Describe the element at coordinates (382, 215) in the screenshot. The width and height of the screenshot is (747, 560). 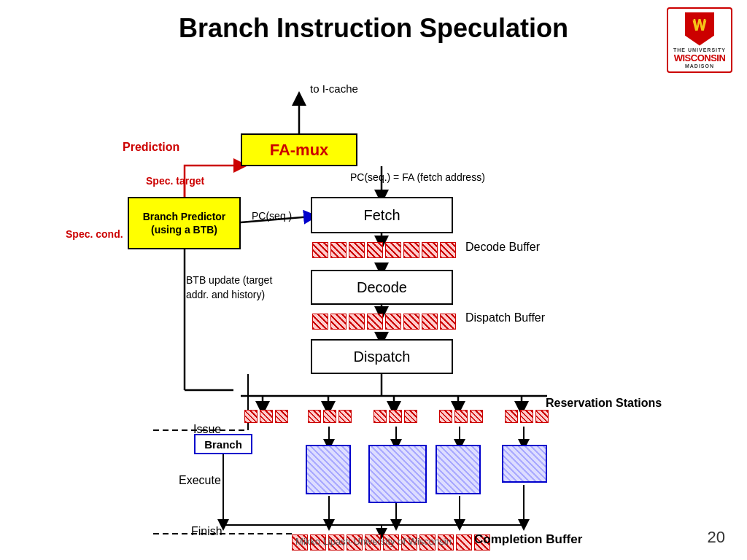
I see `fetch-box: Fetch` at that location.